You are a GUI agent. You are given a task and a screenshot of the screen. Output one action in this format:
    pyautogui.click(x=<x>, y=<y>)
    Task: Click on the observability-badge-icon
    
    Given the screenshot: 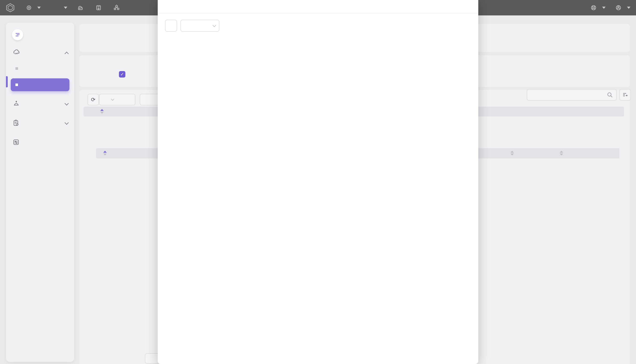 What is the action you would take?
    pyautogui.click(x=18, y=34)
    